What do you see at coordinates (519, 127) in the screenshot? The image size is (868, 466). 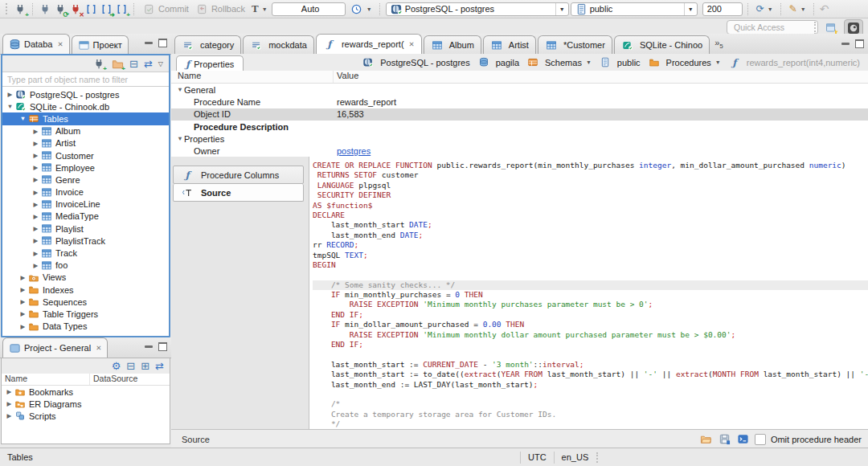 I see `property-row-procedure-description: Procedure Description` at bounding box center [519, 127].